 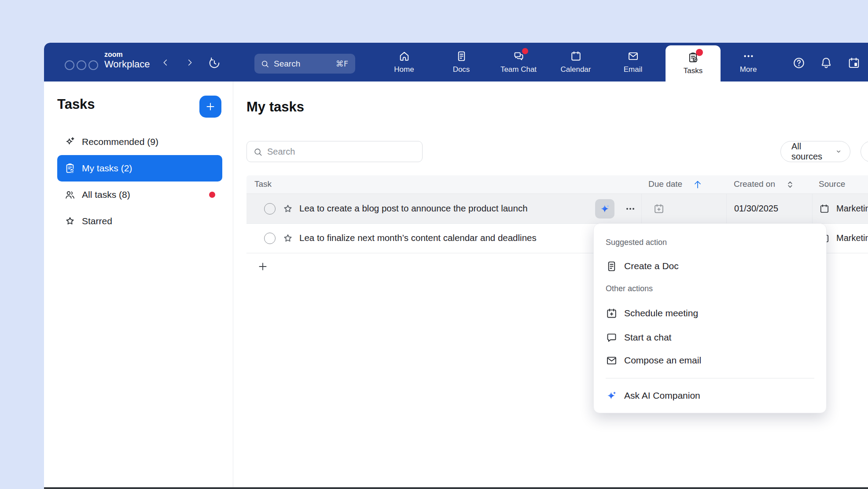 What do you see at coordinates (214, 63) in the screenshot?
I see `history-button` at bounding box center [214, 63].